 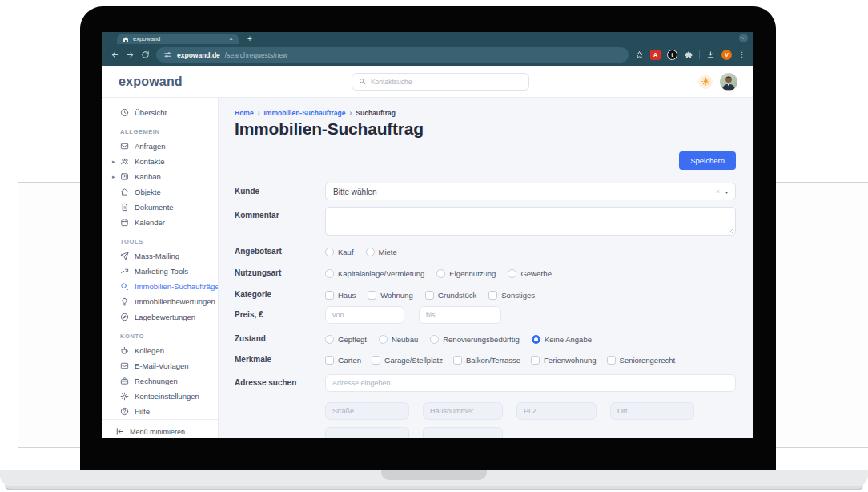 What do you see at coordinates (304, 113) in the screenshot?
I see `breadcrumb-suchauftraege-link: Immobilien-Suchaufträge` at bounding box center [304, 113].